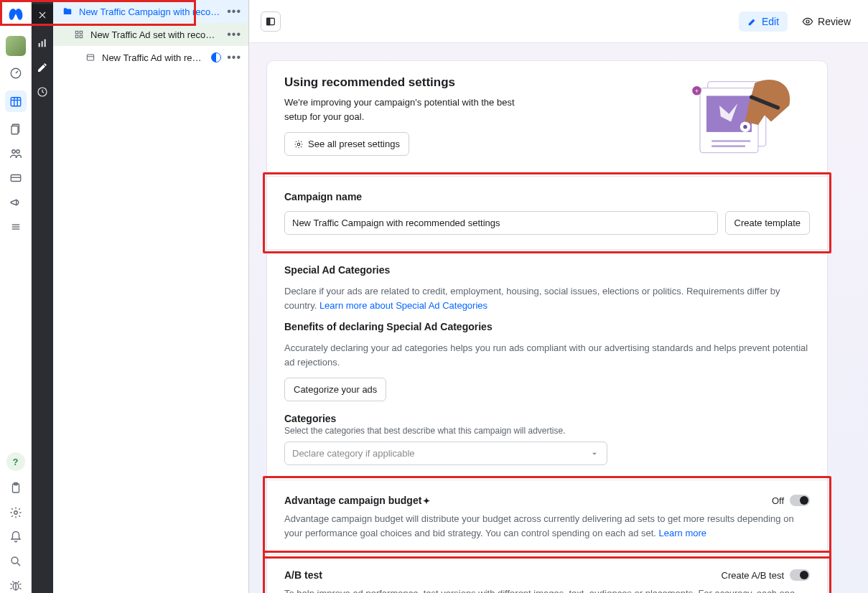 Image resolution: width=868 pixels, height=593 pixels. I want to click on ab-title: A/B test, so click(303, 575).